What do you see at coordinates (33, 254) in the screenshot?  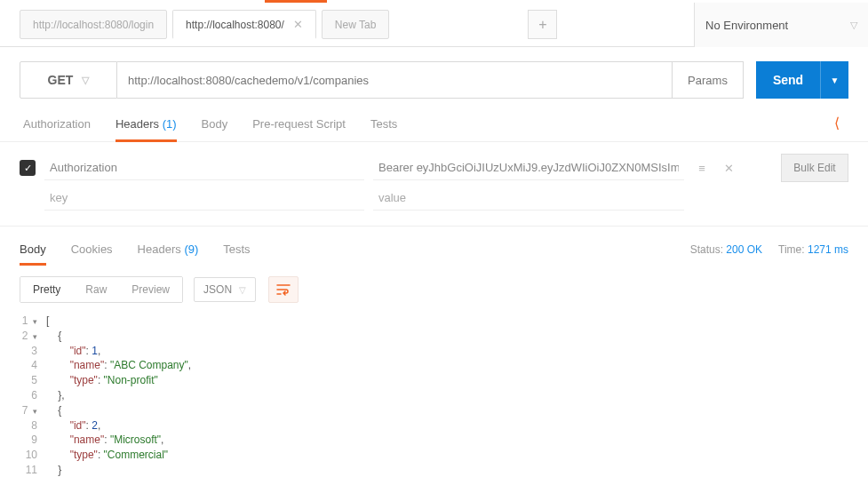 I see `resp-tab-body: Body` at bounding box center [33, 254].